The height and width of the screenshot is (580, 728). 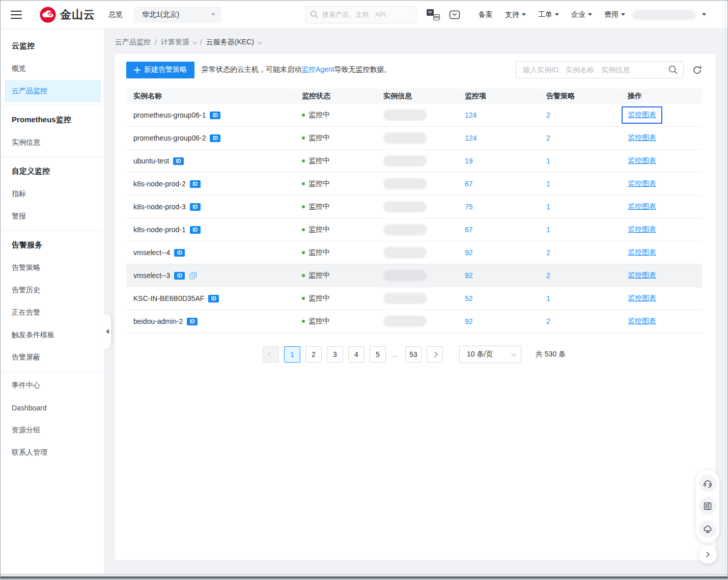 I want to click on sidebar-item-label: 事件中心, so click(x=26, y=385).